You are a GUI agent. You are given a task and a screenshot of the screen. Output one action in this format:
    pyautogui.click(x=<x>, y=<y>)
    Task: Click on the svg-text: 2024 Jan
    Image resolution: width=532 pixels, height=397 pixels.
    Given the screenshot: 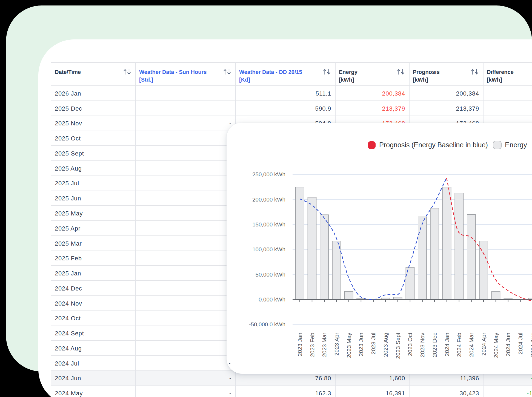 What is the action you would take?
    pyautogui.click(x=447, y=344)
    